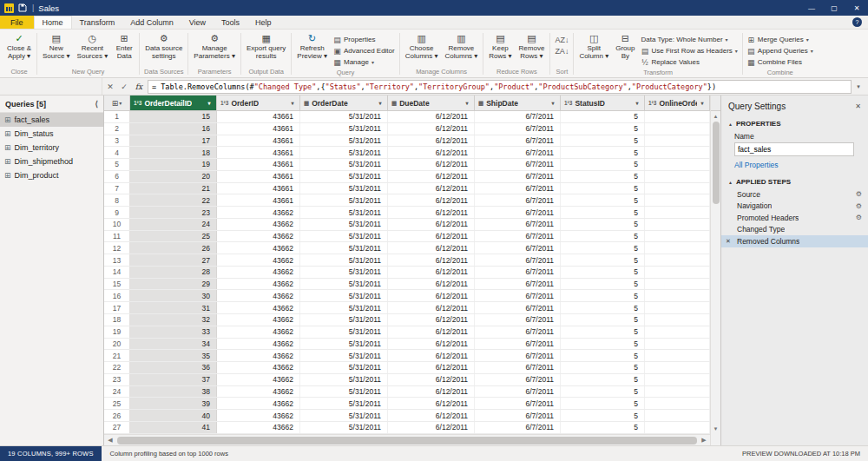 The image size is (868, 461). Describe the element at coordinates (859, 207) in the screenshot. I see `gear-icon: ⚙` at that location.